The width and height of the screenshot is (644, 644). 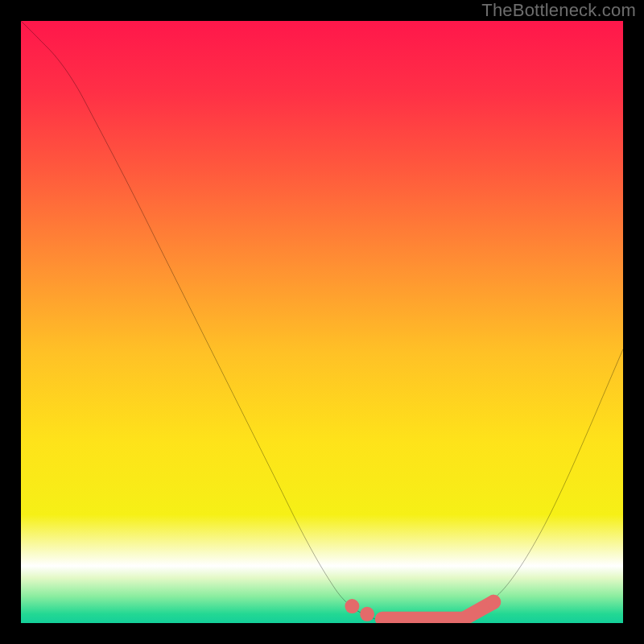 What do you see at coordinates (423, 609) in the screenshot?
I see `optimal-range-markers` at bounding box center [423, 609].